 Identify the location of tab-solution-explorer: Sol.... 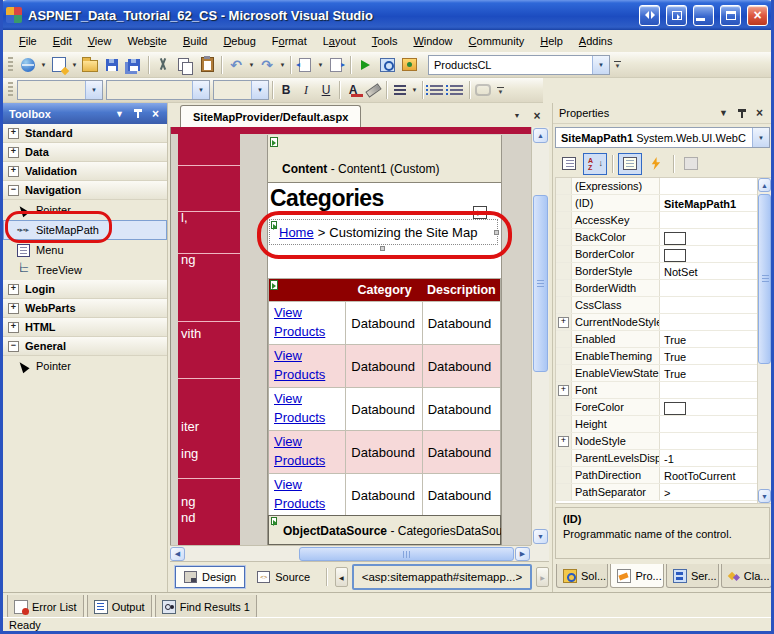
(582, 576).